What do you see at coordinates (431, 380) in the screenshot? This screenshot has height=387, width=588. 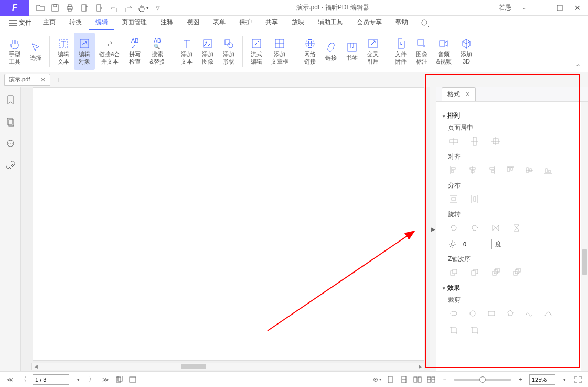 I see `layout4-icon` at bounding box center [431, 380].